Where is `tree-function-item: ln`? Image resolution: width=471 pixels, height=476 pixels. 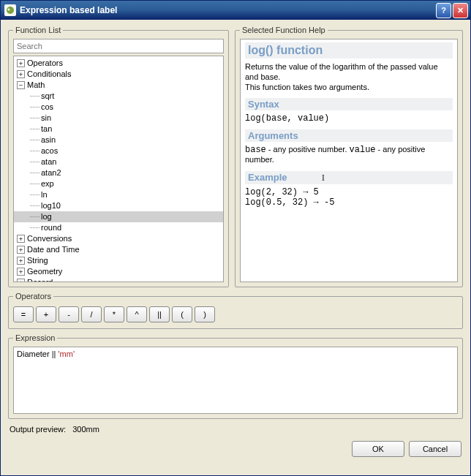 tree-function-item: ln is located at coordinates (118, 194).